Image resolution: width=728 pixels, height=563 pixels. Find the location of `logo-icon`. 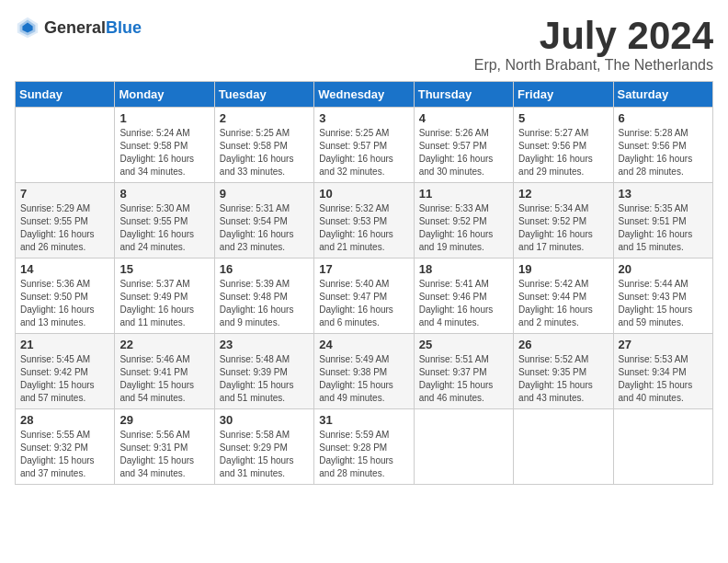

logo-icon is located at coordinates (28, 28).